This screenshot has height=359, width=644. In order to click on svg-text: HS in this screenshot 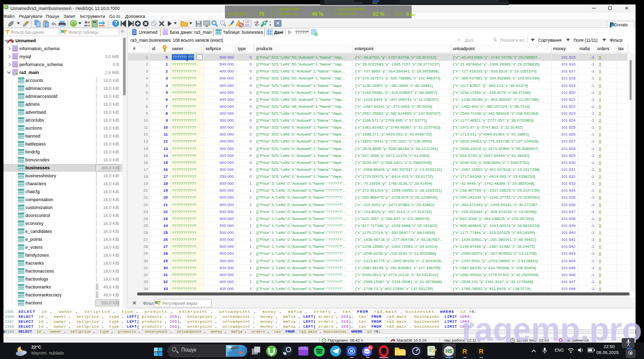, I will do `click(449, 352)`.